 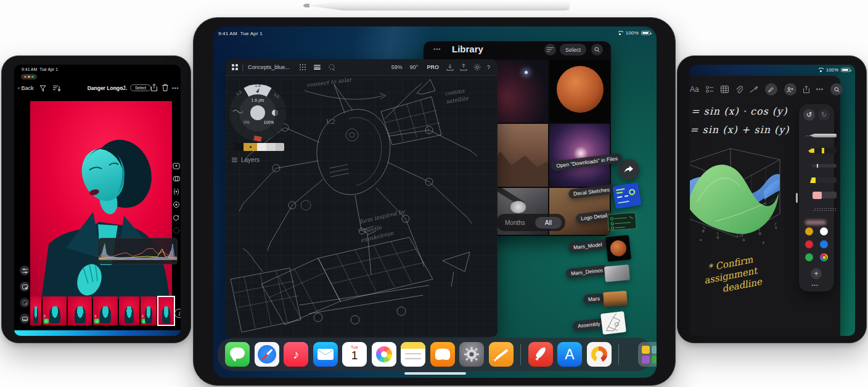 What do you see at coordinates (725, 89) in the screenshot?
I see `table-icon` at bounding box center [725, 89].